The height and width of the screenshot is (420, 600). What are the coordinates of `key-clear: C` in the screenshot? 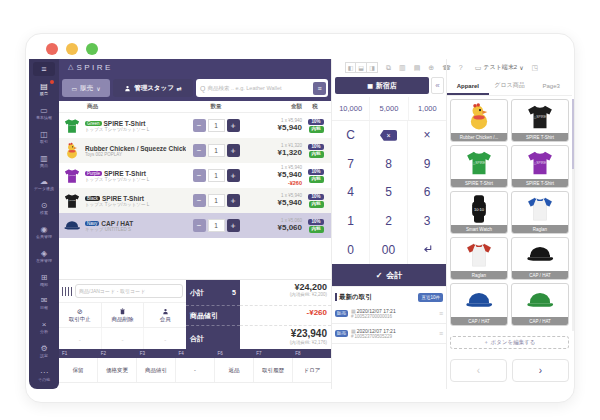 It's located at (351, 136).